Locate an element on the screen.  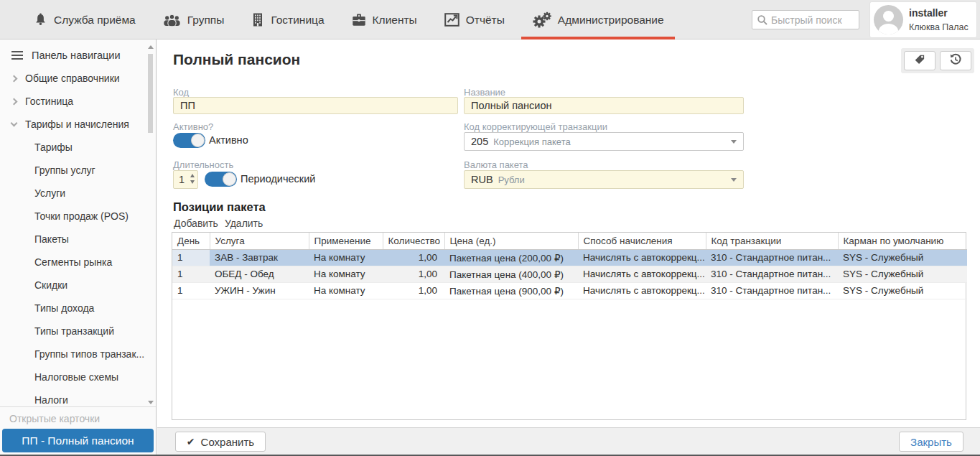
sidebar-item-service-groups: Группы услуг is located at coordinates (78, 170).